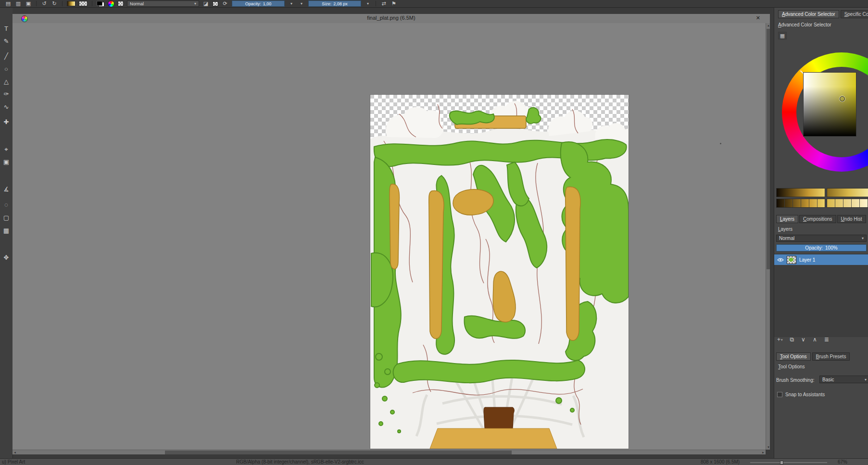 The image size is (868, 465). What do you see at coordinates (339, 452) in the screenshot?
I see `horizontal-scrollbar-thumb` at bounding box center [339, 452].